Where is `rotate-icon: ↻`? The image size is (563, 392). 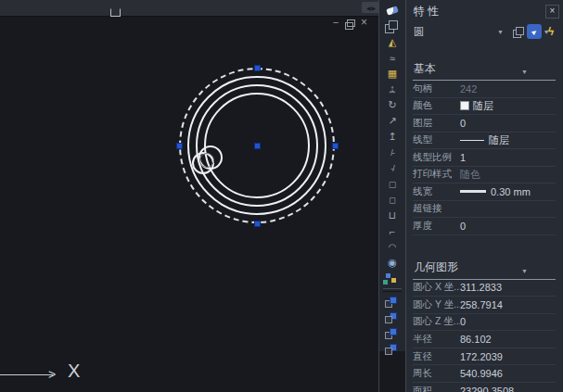 rotate-icon: ↻ is located at coordinates (392, 106).